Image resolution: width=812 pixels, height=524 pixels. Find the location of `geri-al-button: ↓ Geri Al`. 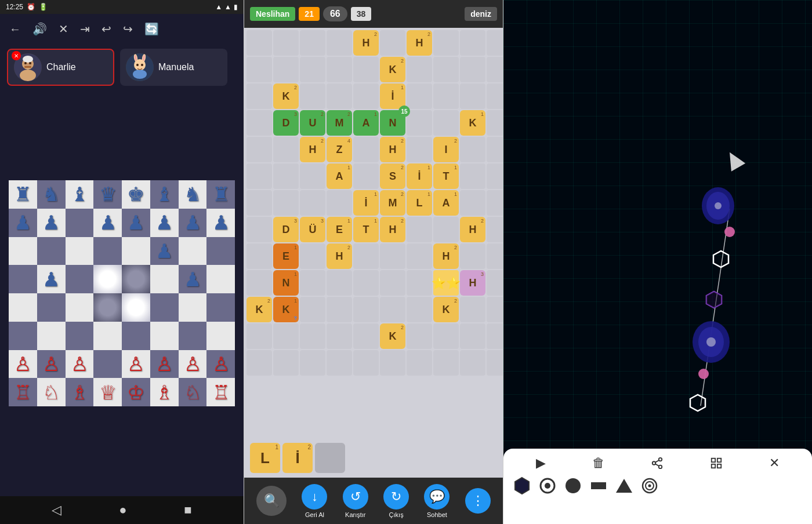

geri-al-button: ↓ Geri Al is located at coordinates (314, 501).